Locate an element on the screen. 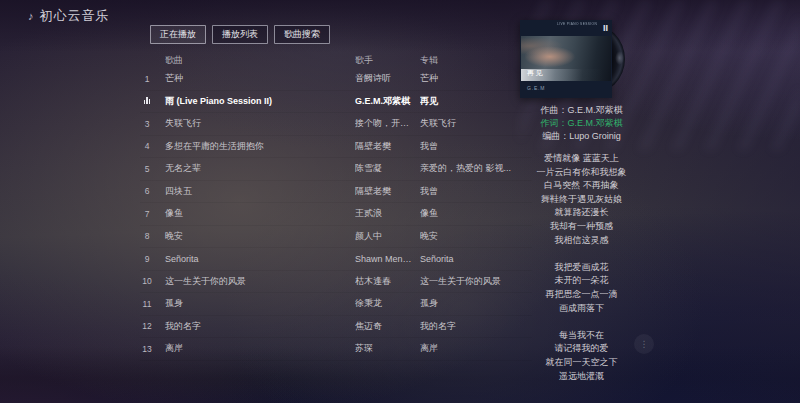  album-artist-text: G.E.M is located at coordinates (536, 88).